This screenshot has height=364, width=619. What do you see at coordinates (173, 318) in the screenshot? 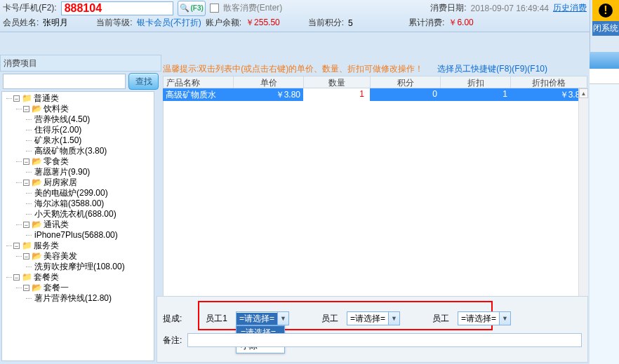
I see `commission-label: 提成:` at bounding box center [173, 318].